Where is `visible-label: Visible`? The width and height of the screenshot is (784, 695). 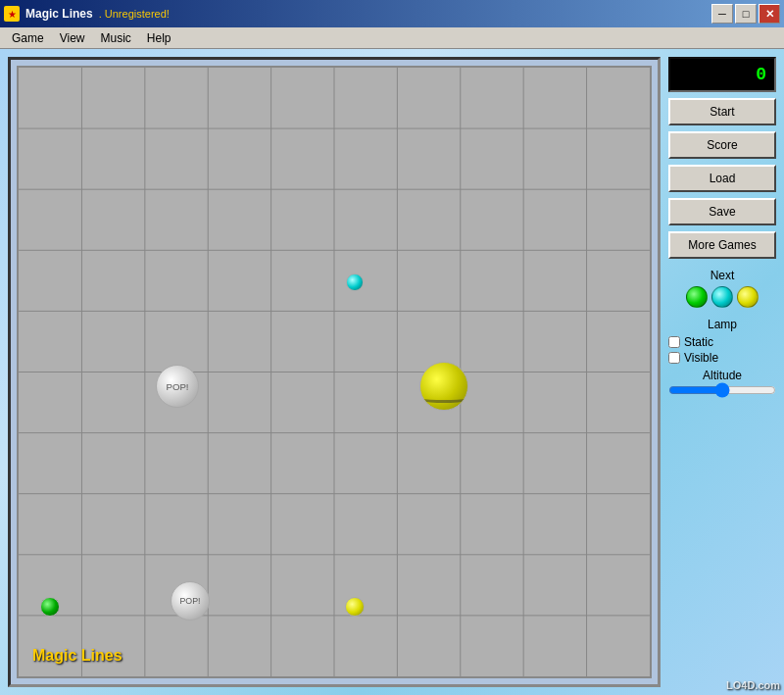 visible-label: Visible is located at coordinates (702, 358).